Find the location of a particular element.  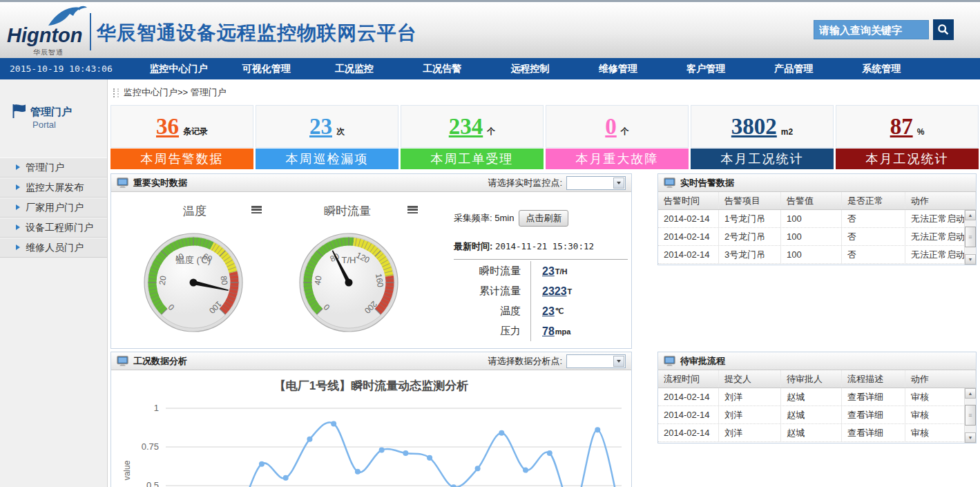

nav-item-8: 系统管理 is located at coordinates (881, 69).